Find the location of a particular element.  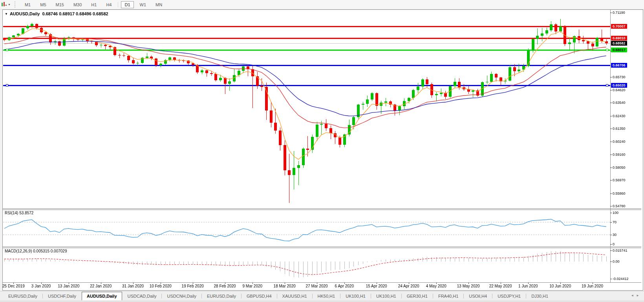

price-badge: 0.69010 is located at coordinates (619, 38).